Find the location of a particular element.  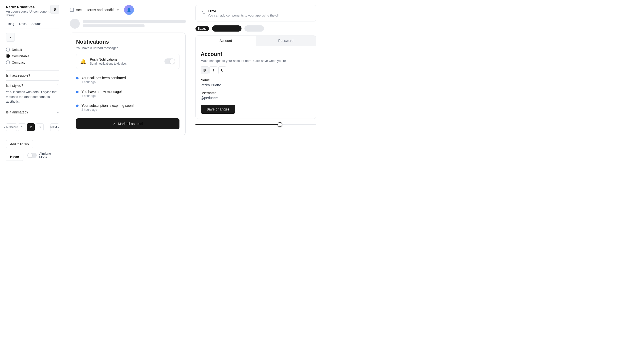

pagination-dots: ... is located at coordinates (47, 127).